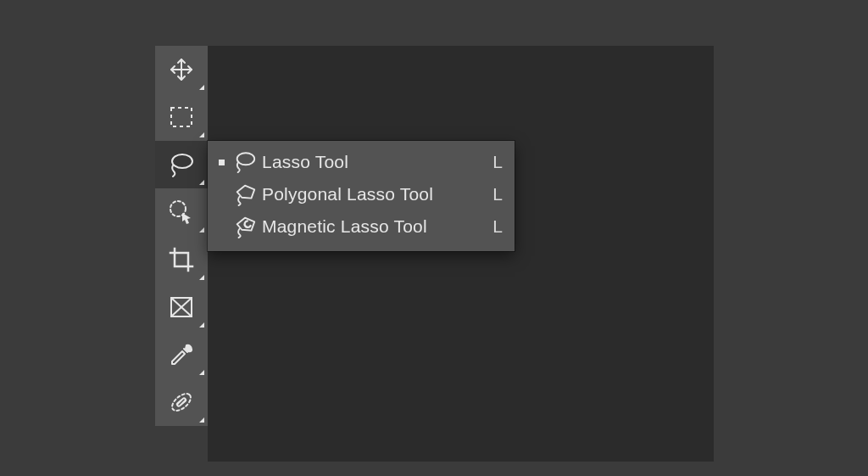 The image size is (868, 476). Describe the element at coordinates (181, 307) in the screenshot. I see `tool-frame` at that location.